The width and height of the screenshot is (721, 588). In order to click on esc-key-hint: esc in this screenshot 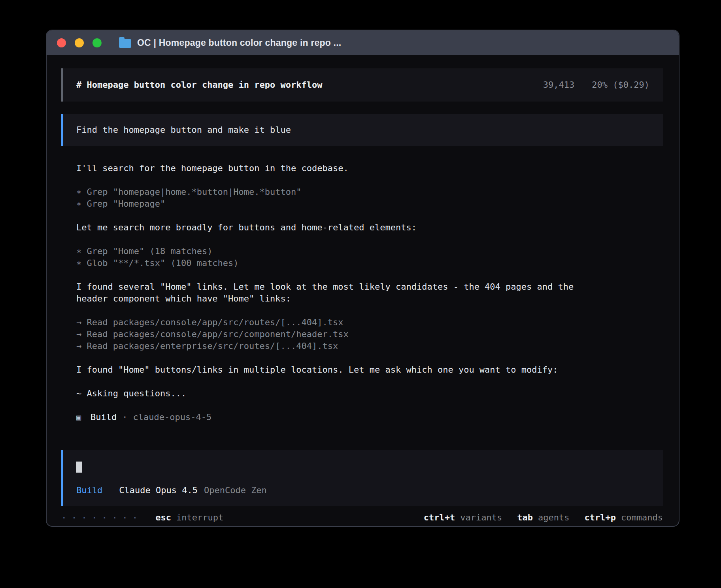, I will do `click(163, 518)`.